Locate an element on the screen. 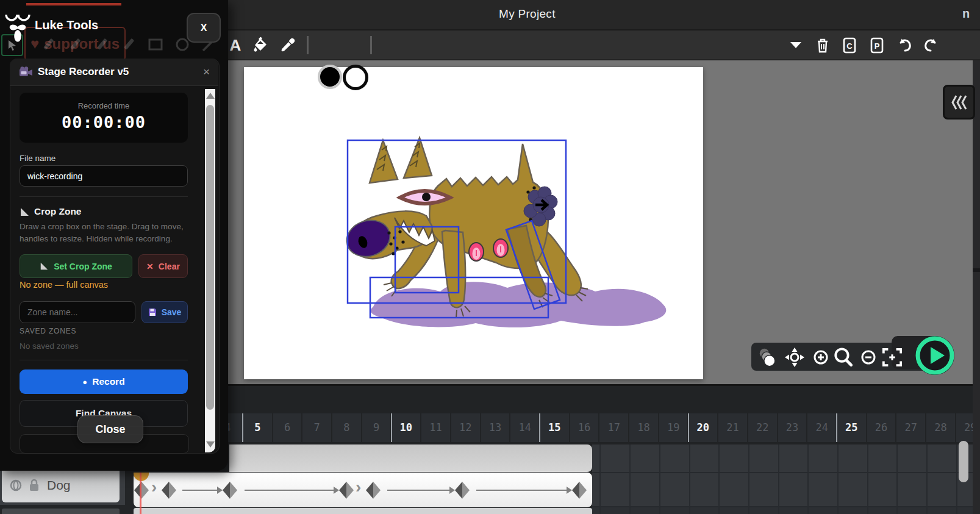 The image size is (980, 514). delete-trash-icon is located at coordinates (823, 45).